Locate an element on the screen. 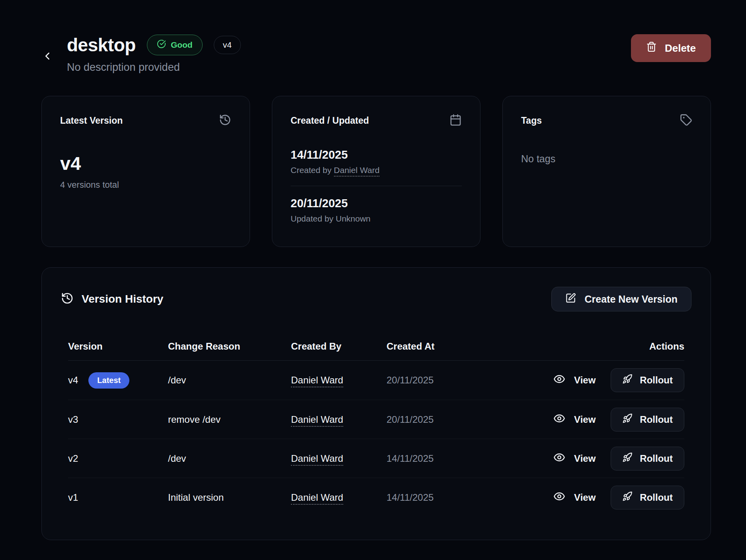 This screenshot has height=560, width=746. column-header-change-reason: Change Reason is located at coordinates (229, 346).